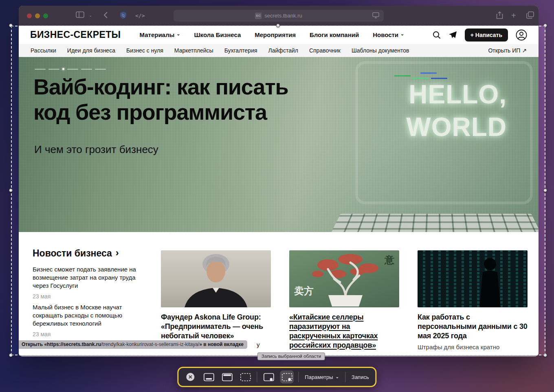  What do you see at coordinates (344, 300) in the screenshot?
I see `article-card-sellers: 卖方 意 «Китайские селлеры паразитируют на …` at bounding box center [344, 300].